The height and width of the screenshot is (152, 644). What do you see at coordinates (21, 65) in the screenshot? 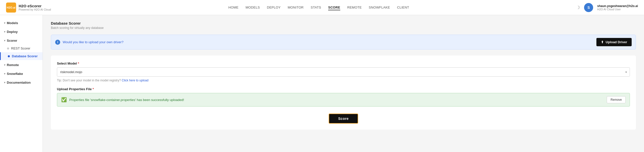
I see `sidebar-remote-toggle: ▾ Remote` at bounding box center [21, 65].